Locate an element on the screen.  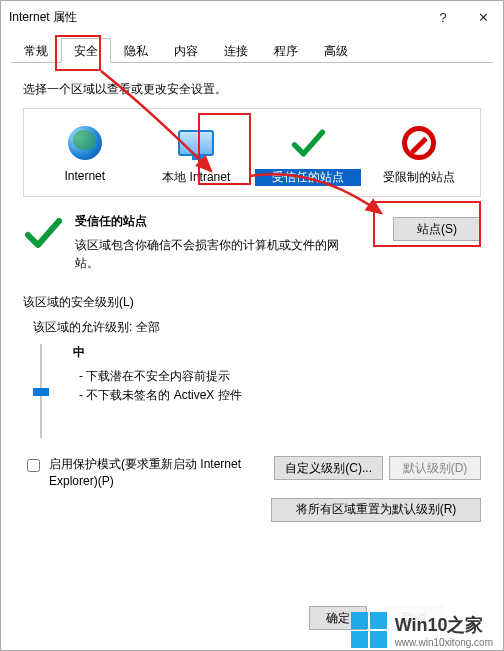
window-title: Internet 属性 is located at coordinates (43, 18).